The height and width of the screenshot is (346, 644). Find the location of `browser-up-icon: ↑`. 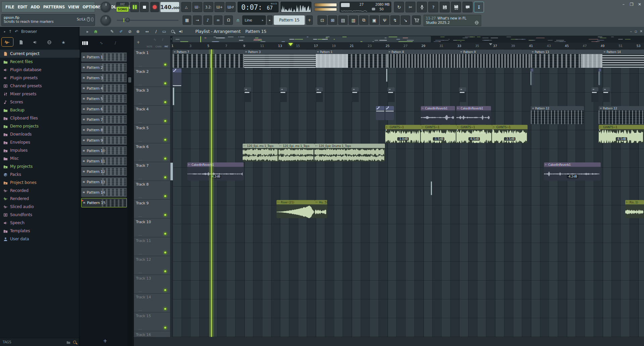

browser-up-icon: ↑ is located at coordinates (10, 32).